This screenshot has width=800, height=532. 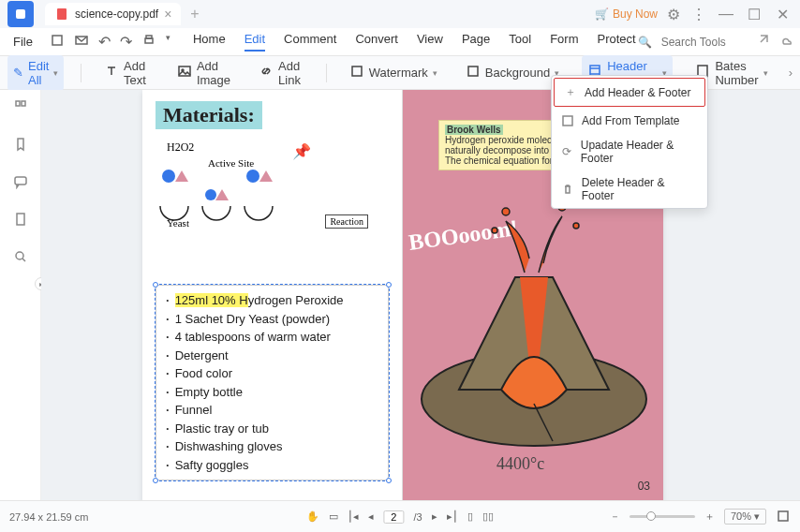 I want to click on add-image-button: Add Image, so click(x=204, y=73).